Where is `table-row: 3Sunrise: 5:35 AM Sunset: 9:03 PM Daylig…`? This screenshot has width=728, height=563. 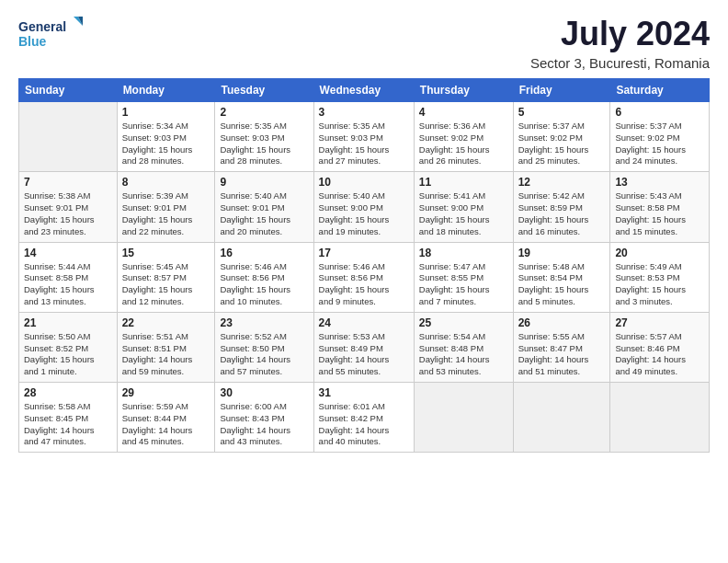
table-row: 3Sunrise: 5:35 AM Sunset: 9:03 PM Daylig… is located at coordinates (364, 137).